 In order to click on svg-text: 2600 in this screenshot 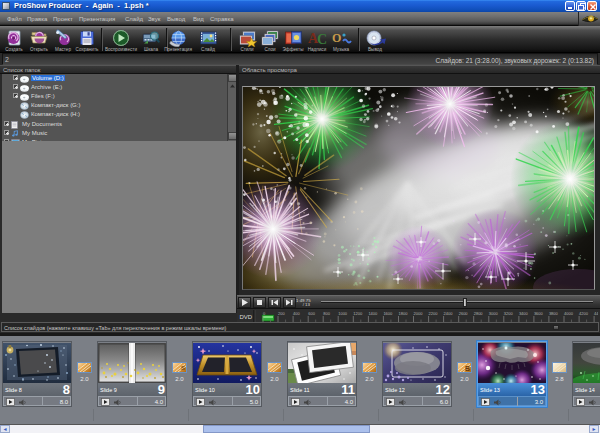, I will do `click(464, 314)`.